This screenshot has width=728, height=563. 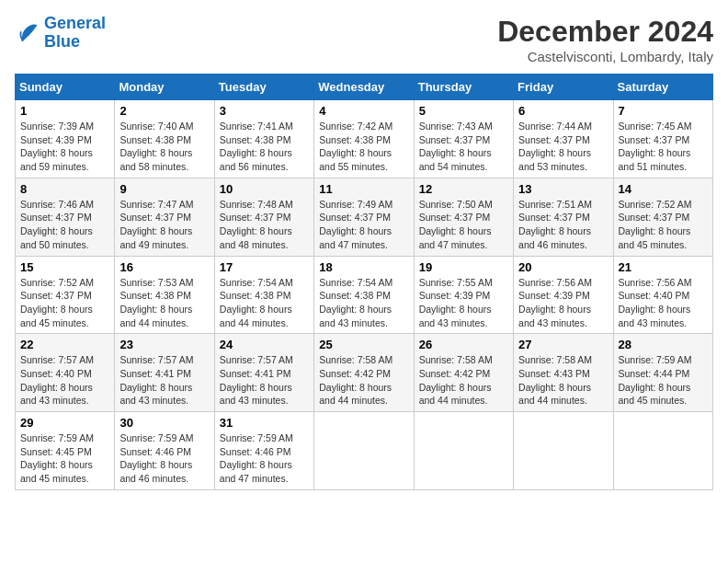 I want to click on day-number: 13, so click(x=563, y=190).